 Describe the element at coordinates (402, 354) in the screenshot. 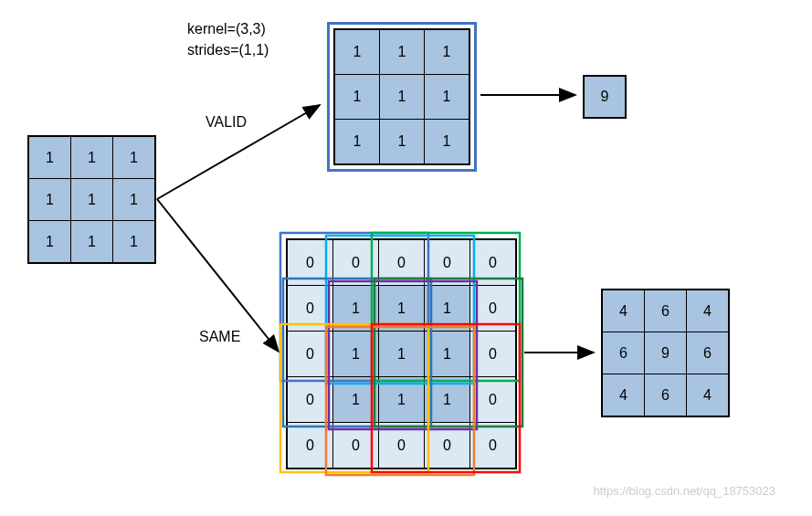

I see `padded-grid: 0 0 0 0 0 0 1 1 1 0 0 1 1 1 0 0 1 1 1 0 …` at that location.